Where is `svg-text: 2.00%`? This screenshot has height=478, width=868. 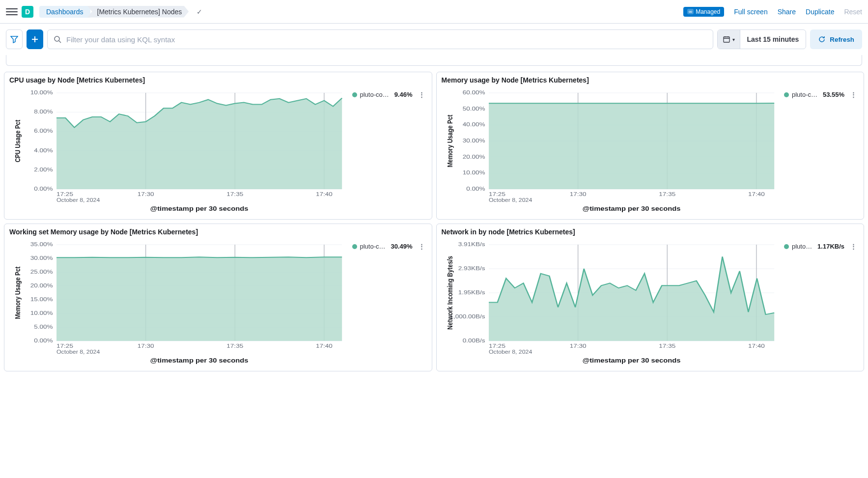
svg-text: 2.00% is located at coordinates (43, 169).